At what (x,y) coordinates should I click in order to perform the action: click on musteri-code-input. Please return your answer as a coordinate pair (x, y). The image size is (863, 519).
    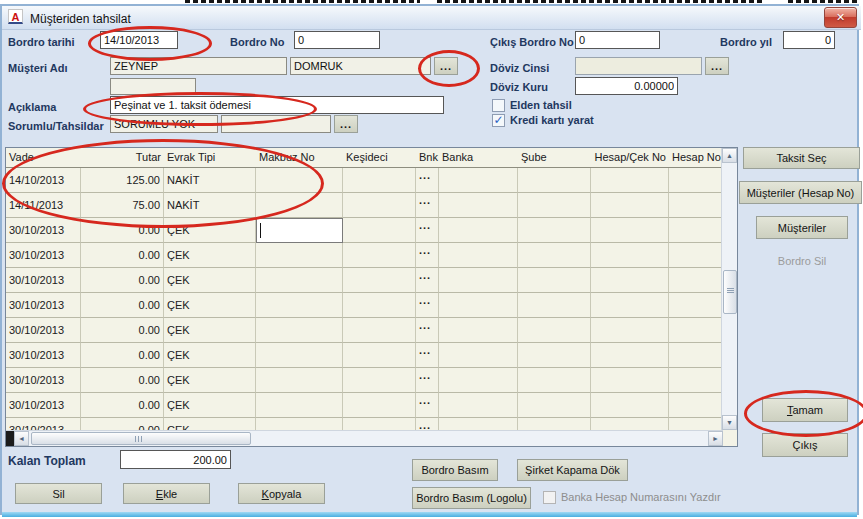
    Looking at the image, I should click on (153, 86).